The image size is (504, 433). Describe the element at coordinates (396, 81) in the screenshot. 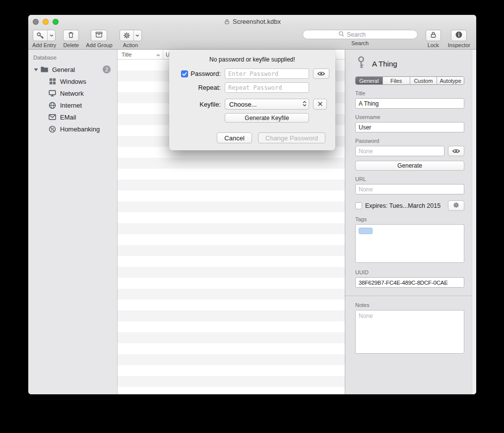

I see `tab-label: Files` at that location.